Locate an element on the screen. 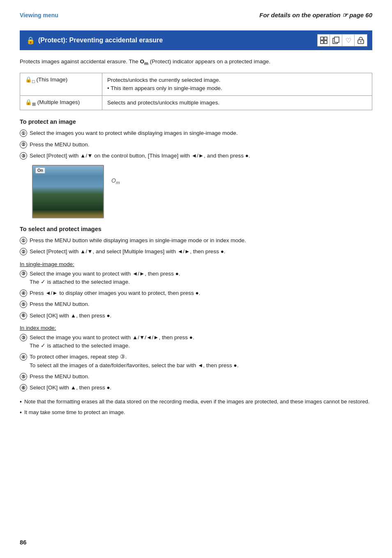  copy-icon is located at coordinates (336, 40).